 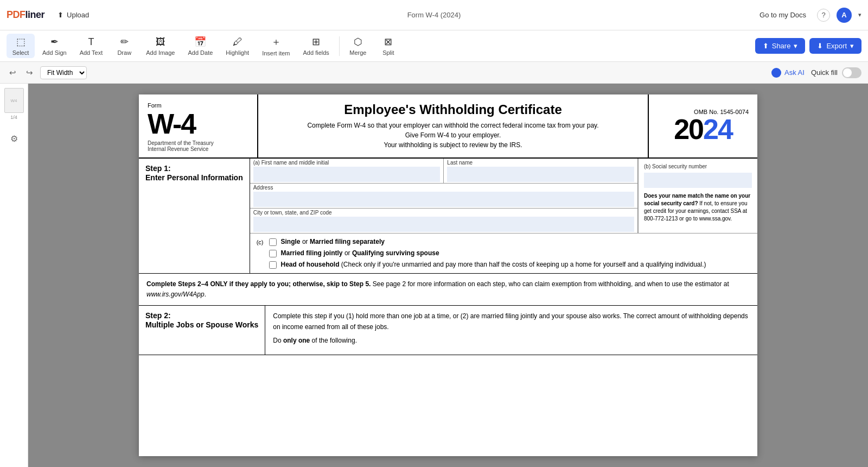 I want to click on step1-number: Step 1:, so click(x=194, y=168).